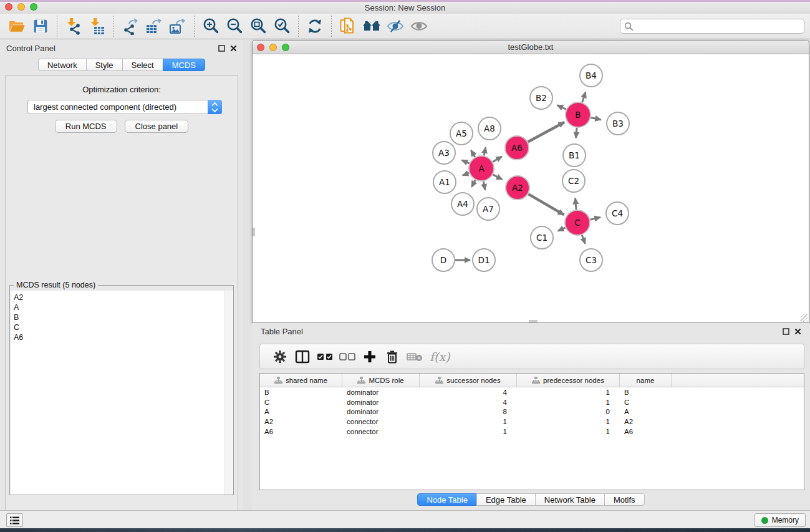 This screenshot has height=532, width=810. What do you see at coordinates (712, 26) in the screenshot?
I see `search-box` at bounding box center [712, 26].